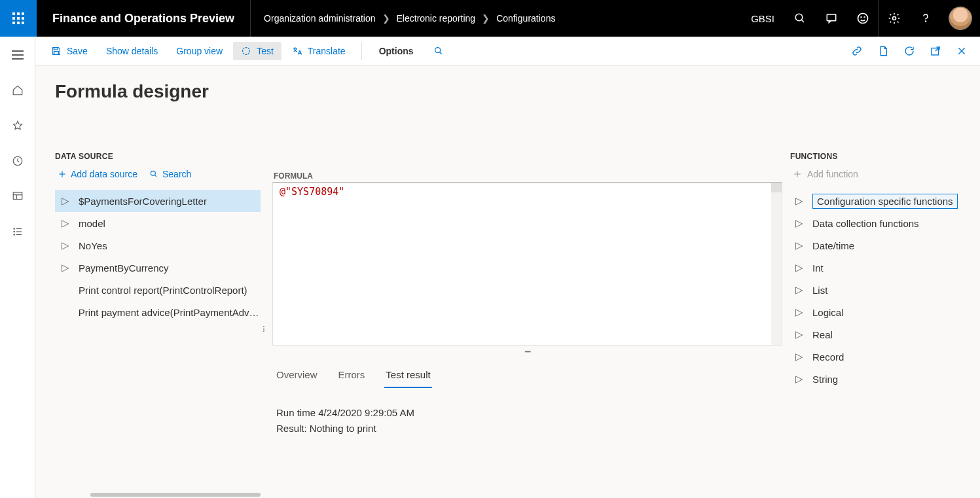  Describe the element at coordinates (776, 264) in the screenshot. I see `formula-scrollbar` at that location.